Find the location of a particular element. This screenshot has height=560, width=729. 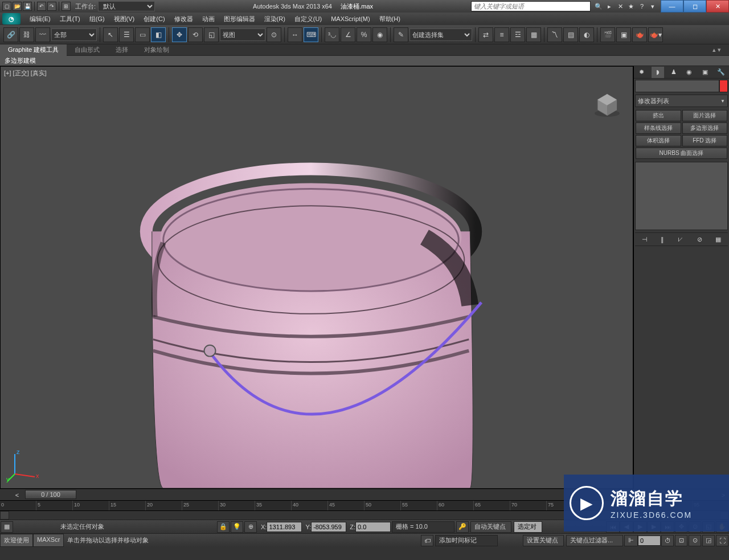

ribbon-tab-freeform: 自由形式 is located at coordinates (87, 50).